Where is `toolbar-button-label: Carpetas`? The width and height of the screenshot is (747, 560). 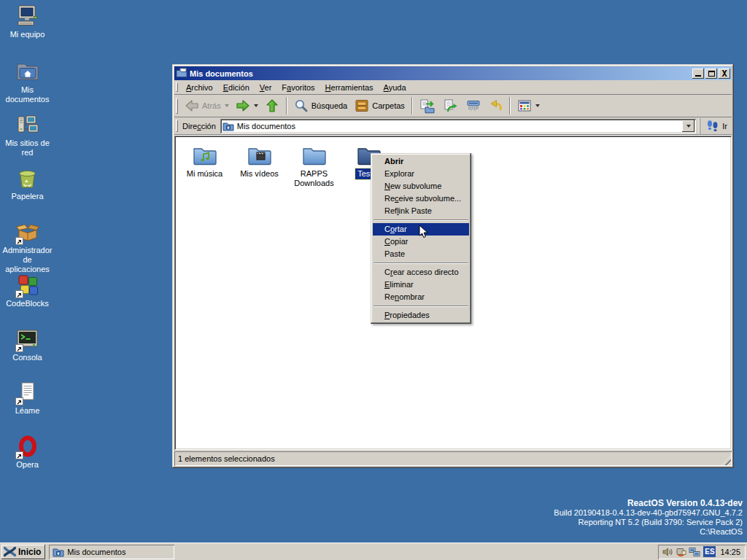 toolbar-button-label: Carpetas is located at coordinates (389, 106).